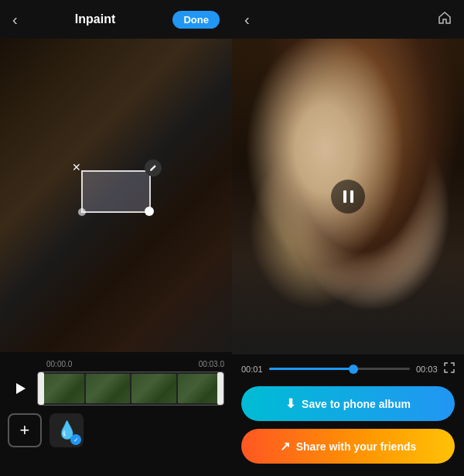  I want to click on share-label: Share with your friends, so click(357, 447).